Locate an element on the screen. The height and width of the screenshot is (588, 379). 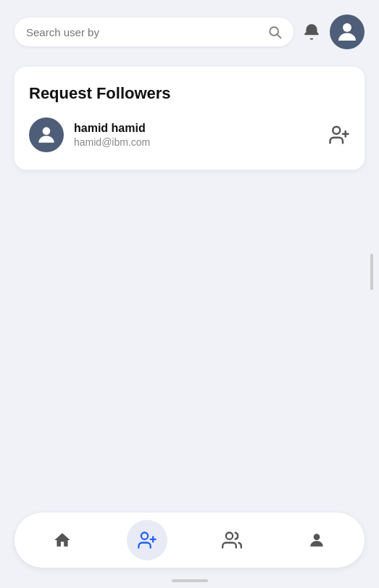
header is located at coordinates (190, 32).